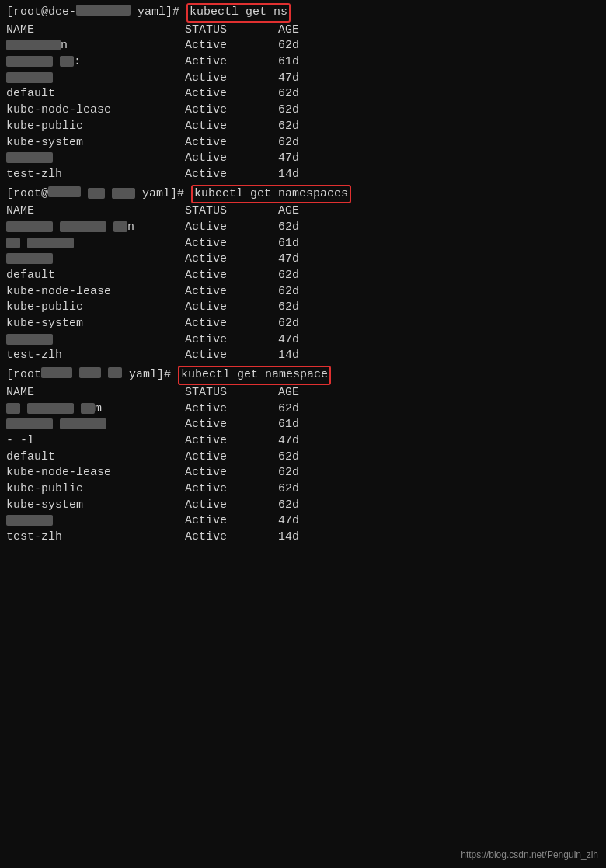 This screenshot has width=606, height=868. Describe the element at coordinates (303, 340) in the screenshot. I see `ns-row-2-8: Active 47d` at that location.